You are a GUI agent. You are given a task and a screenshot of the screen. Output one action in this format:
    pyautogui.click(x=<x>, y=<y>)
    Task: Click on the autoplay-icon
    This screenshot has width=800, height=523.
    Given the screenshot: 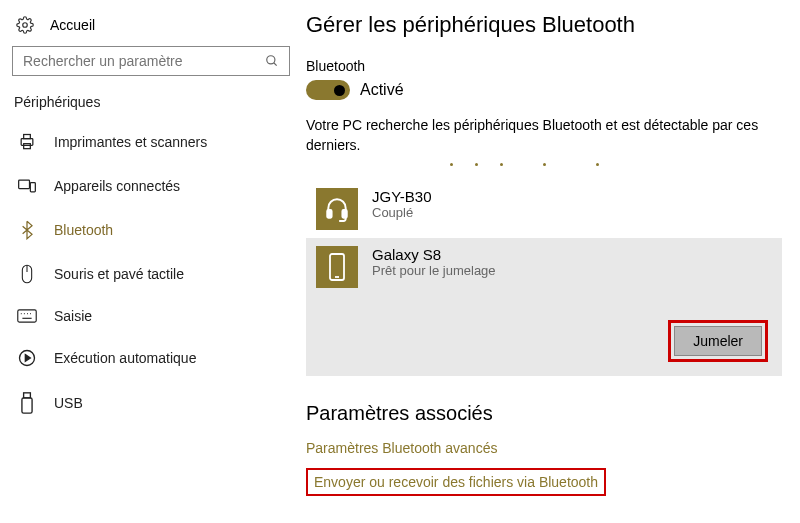 What is the action you would take?
    pyautogui.click(x=27, y=358)
    